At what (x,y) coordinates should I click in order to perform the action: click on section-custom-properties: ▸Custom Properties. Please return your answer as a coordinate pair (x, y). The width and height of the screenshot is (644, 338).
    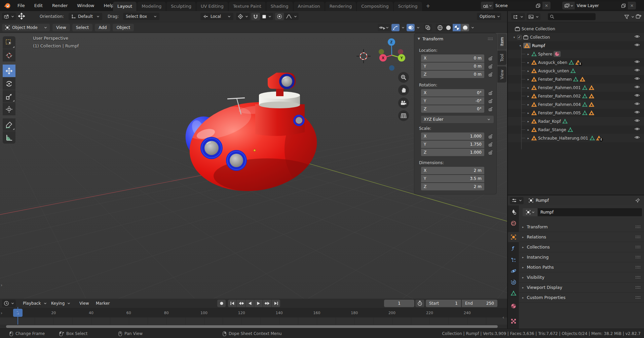
    Looking at the image, I should click on (581, 298).